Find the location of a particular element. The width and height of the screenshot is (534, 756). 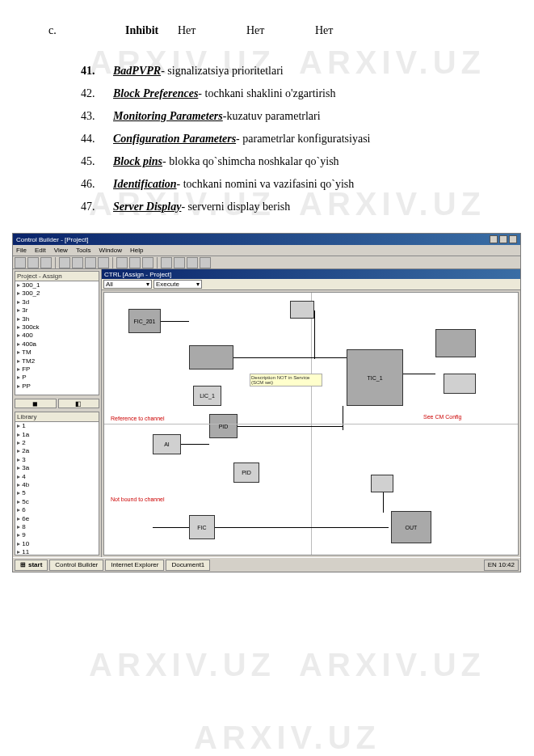

system-tray: EN 10:42 is located at coordinates (501, 565).